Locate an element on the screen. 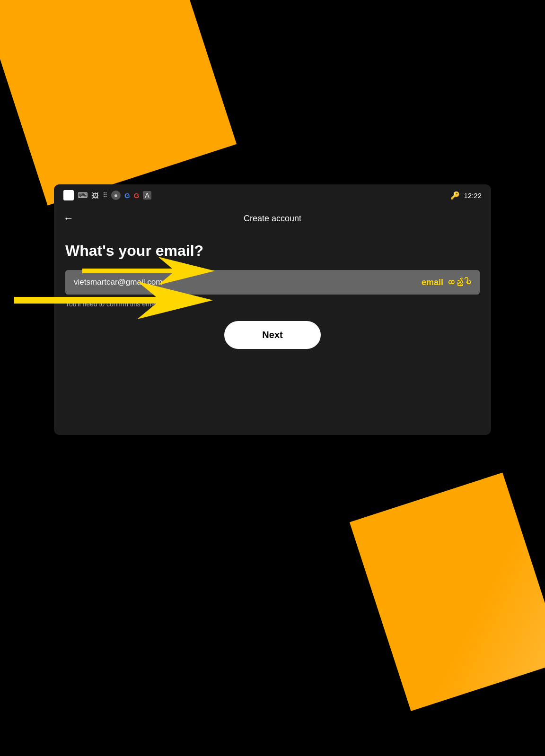 The height and width of the screenshot is (756, 545). status-icon-square is located at coordinates (69, 195).